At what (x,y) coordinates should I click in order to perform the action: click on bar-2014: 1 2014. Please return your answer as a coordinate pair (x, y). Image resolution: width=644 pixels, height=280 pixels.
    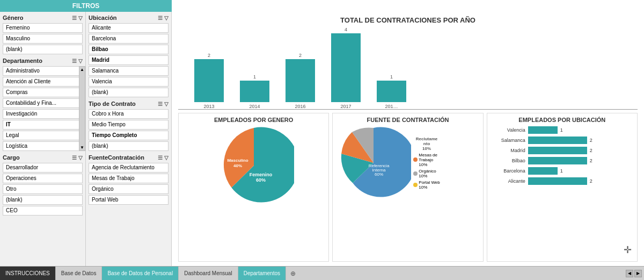
    Looking at the image, I should click on (254, 91).